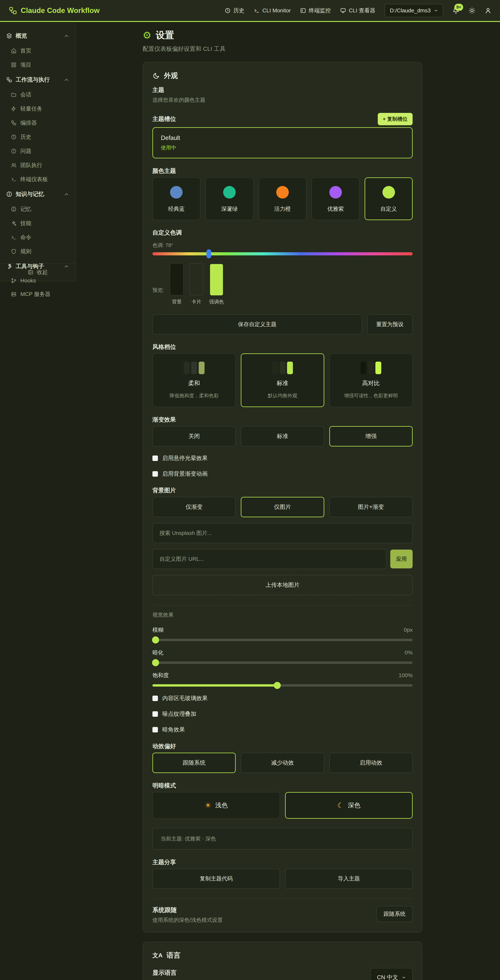 The width and height of the screenshot is (500, 980). What do you see at coordinates (395, 119) in the screenshot?
I see `copy-slot-button: + 复制槽位` at bounding box center [395, 119].